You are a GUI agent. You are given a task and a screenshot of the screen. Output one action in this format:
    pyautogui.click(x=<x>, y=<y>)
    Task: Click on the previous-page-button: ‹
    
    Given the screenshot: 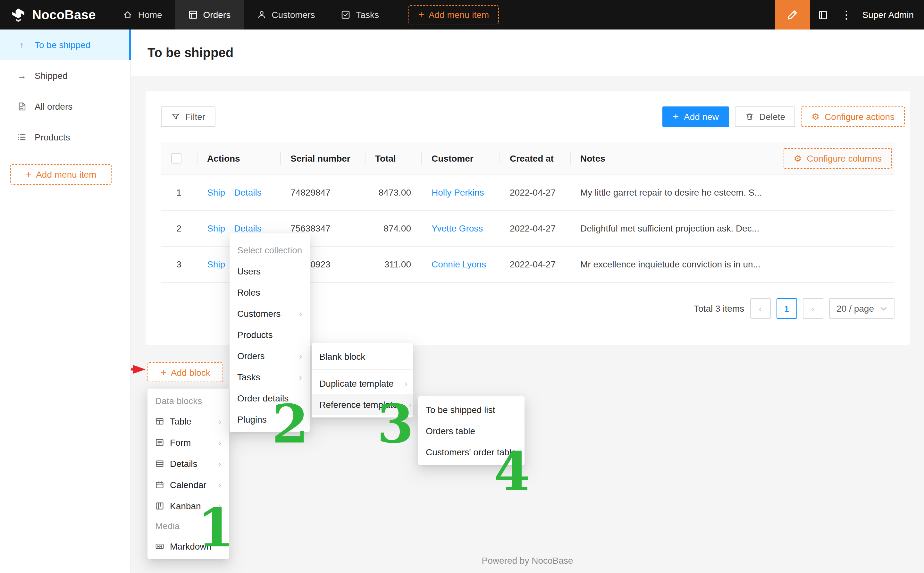 What is the action you would take?
    pyautogui.click(x=760, y=308)
    